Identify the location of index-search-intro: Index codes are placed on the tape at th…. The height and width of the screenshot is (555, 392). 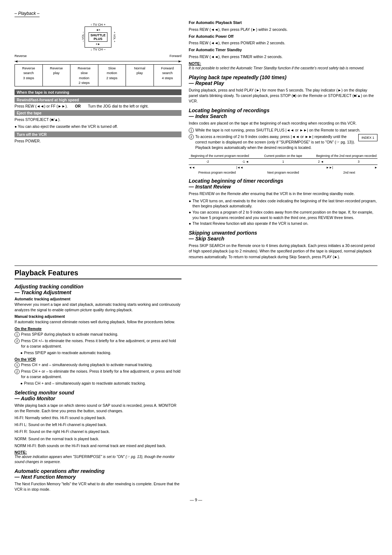
(283, 123).